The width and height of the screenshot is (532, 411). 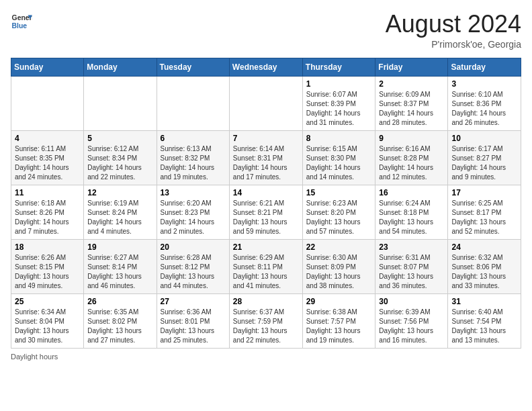 I want to click on calendar-week-3: 11Sunrise: 6:18 AMSunset: 8:26 PMDayligh…, so click(x=266, y=212).